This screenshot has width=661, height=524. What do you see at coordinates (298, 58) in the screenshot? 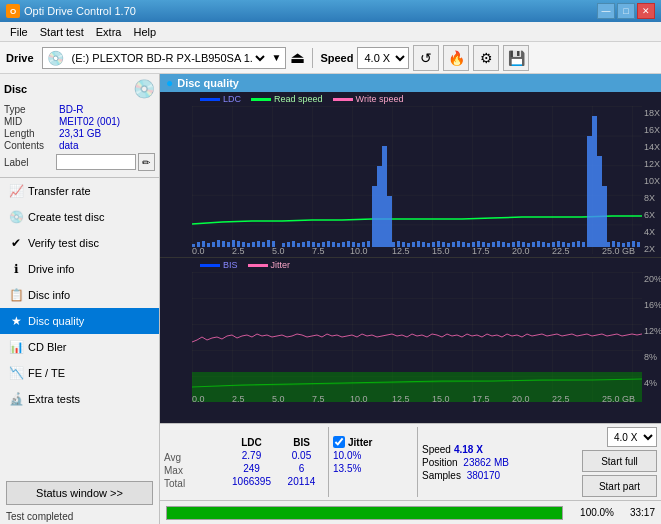
I see `eject-icon: ⏏` at bounding box center [298, 58].